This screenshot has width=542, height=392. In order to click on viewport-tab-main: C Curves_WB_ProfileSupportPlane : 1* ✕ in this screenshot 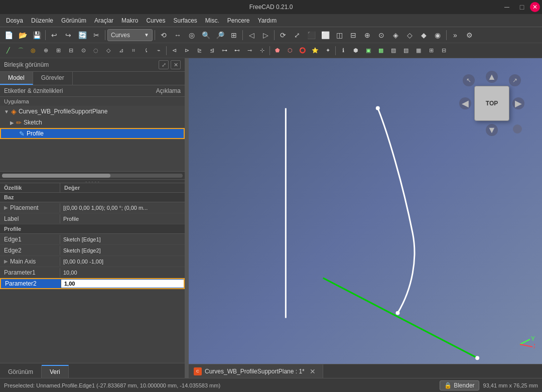, I will do `click(256, 371)`.